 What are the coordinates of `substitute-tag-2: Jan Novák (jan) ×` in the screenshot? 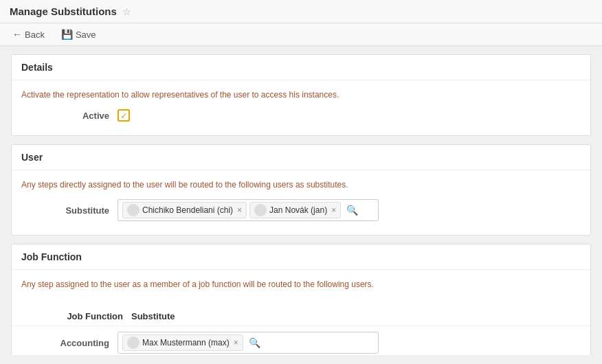 It's located at (296, 210).